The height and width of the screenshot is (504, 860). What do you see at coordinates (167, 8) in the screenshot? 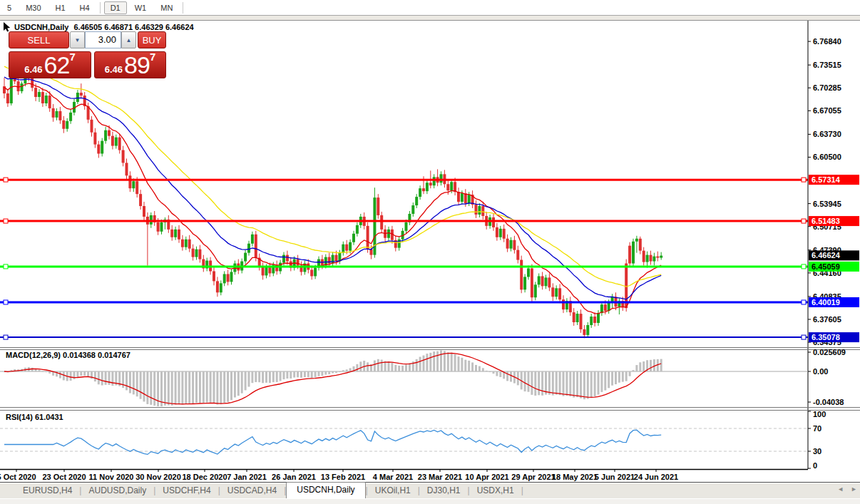
I see `timeframe-button-mn: MN` at bounding box center [167, 8].